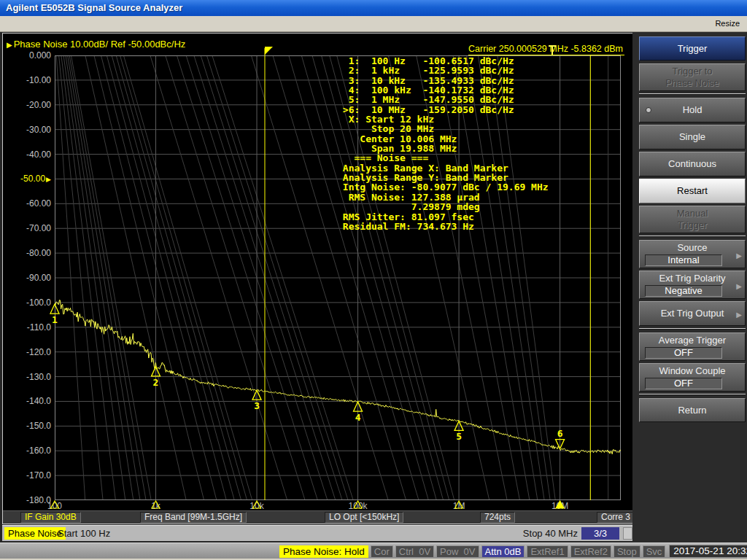 The height and width of the screenshot is (560, 747). Describe the element at coordinates (692, 248) in the screenshot. I see `softkey-label: Source` at that location.